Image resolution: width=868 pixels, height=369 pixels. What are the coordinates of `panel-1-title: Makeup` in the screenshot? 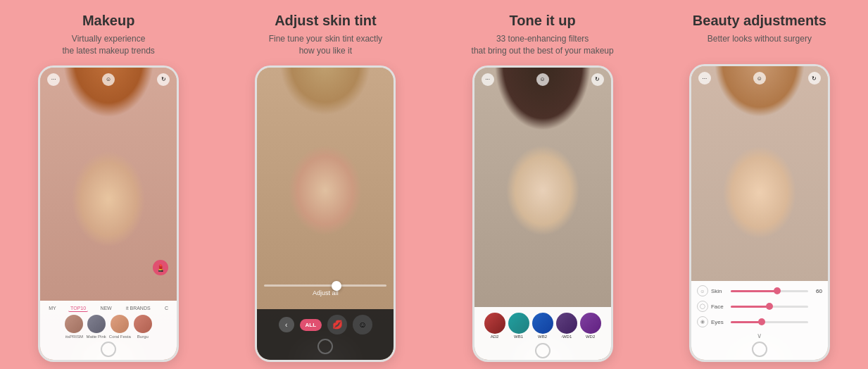 It's located at (108, 21).